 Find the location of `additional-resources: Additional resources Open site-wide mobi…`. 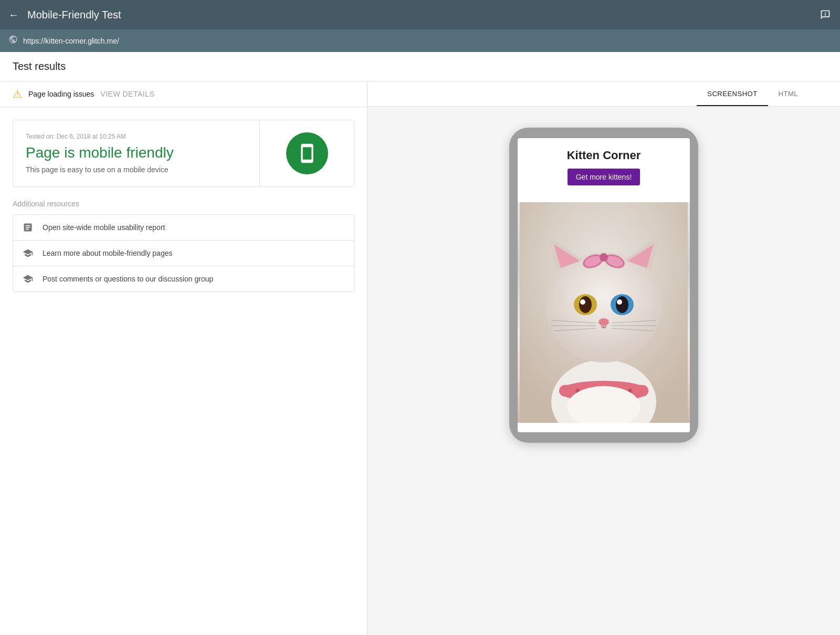

additional-resources: Additional resources Open site-wide mobi… is located at coordinates (184, 246).